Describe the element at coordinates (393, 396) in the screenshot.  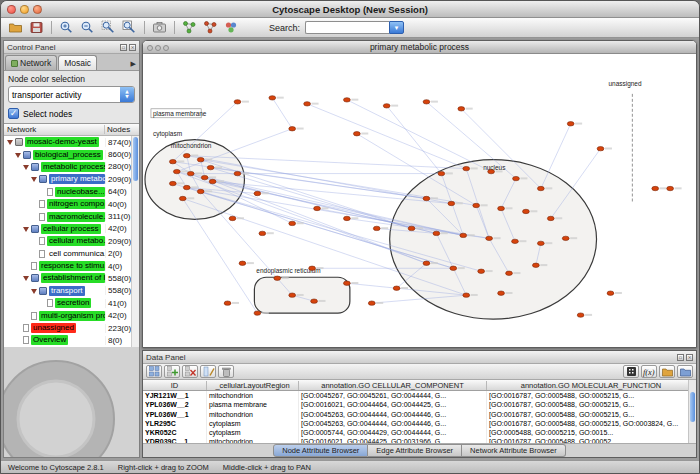
I see `table-cell: [GO:0045267, GO:0045261, GO:0044444, G..…` at that location.